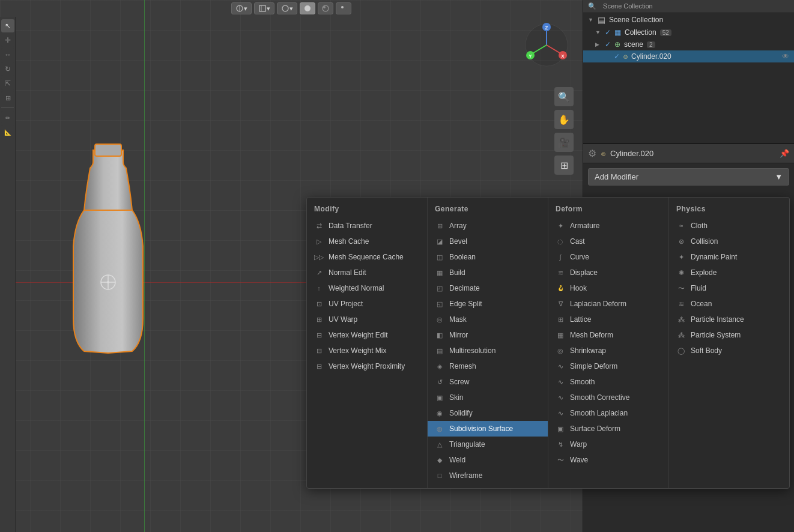 The width and height of the screenshot is (794, 532). What do you see at coordinates (608, 444) in the screenshot?
I see `menu-item-warp: Warp` at bounding box center [608, 444].